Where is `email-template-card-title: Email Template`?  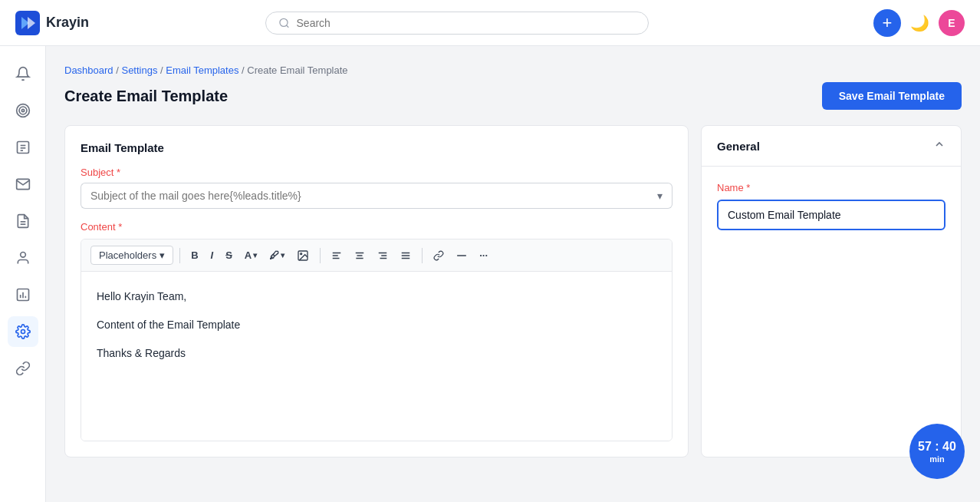
email-template-card-title: Email Template is located at coordinates (377, 147).